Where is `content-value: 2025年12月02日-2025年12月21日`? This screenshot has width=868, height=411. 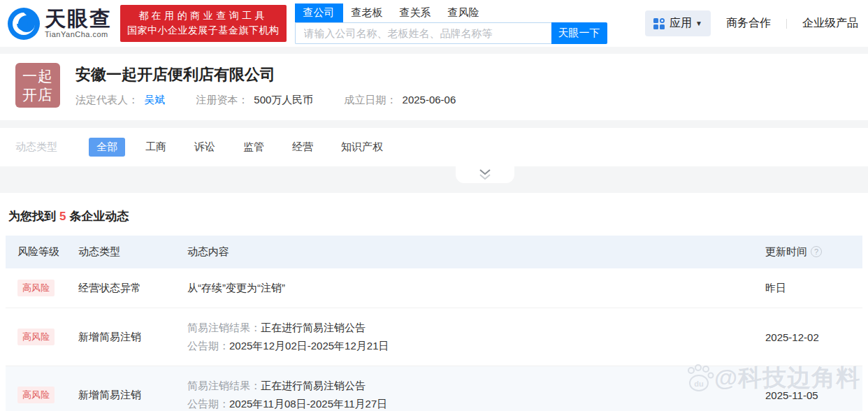 content-value: 2025年12月02日-2025年12月21日 is located at coordinates (309, 345).